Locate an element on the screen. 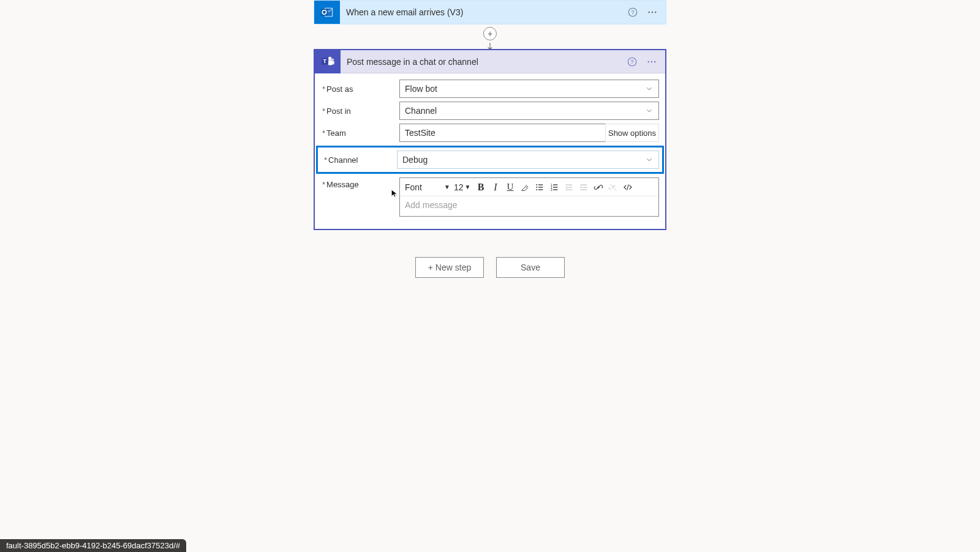  indent-button is located at coordinates (584, 187).